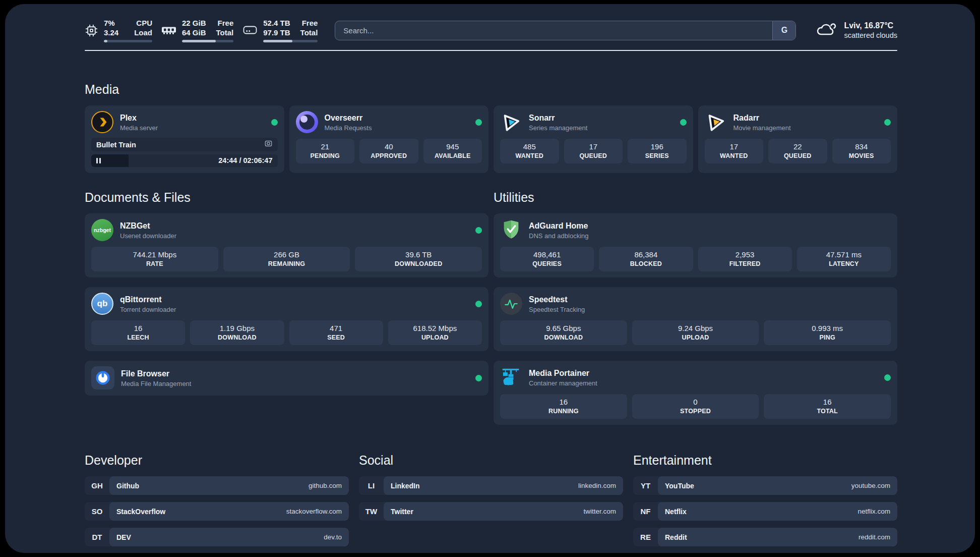 Image resolution: width=980 pixels, height=557 pixels. Describe the element at coordinates (862, 147) in the screenshot. I see `stat-value: 834` at that location.